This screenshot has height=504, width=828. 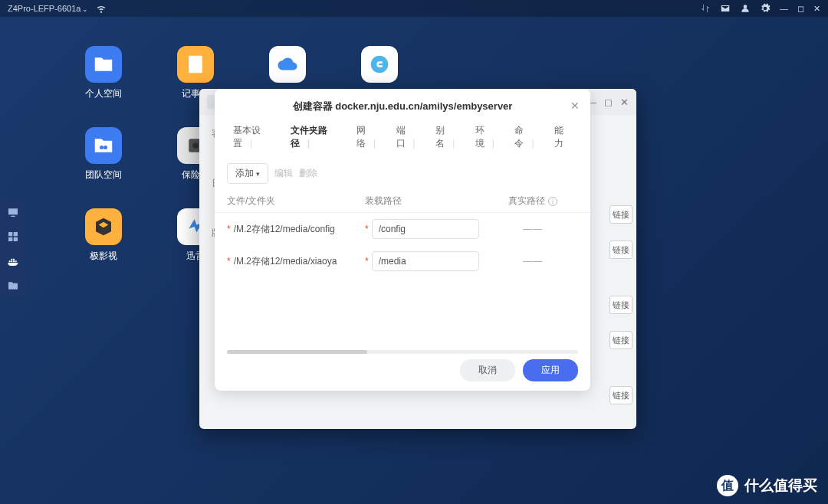 I want to click on wifi-icon, so click(x=101, y=8).